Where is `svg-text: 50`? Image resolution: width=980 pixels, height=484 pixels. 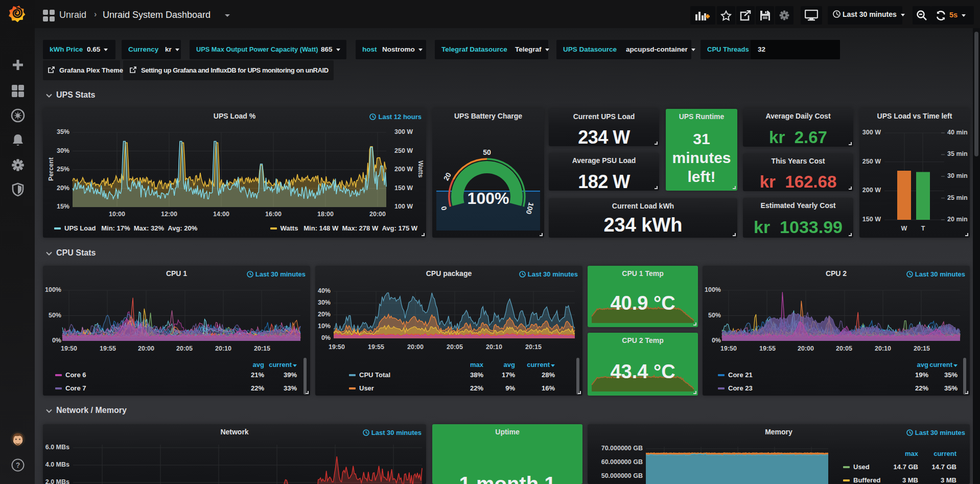 svg-text: 50 is located at coordinates (487, 152).